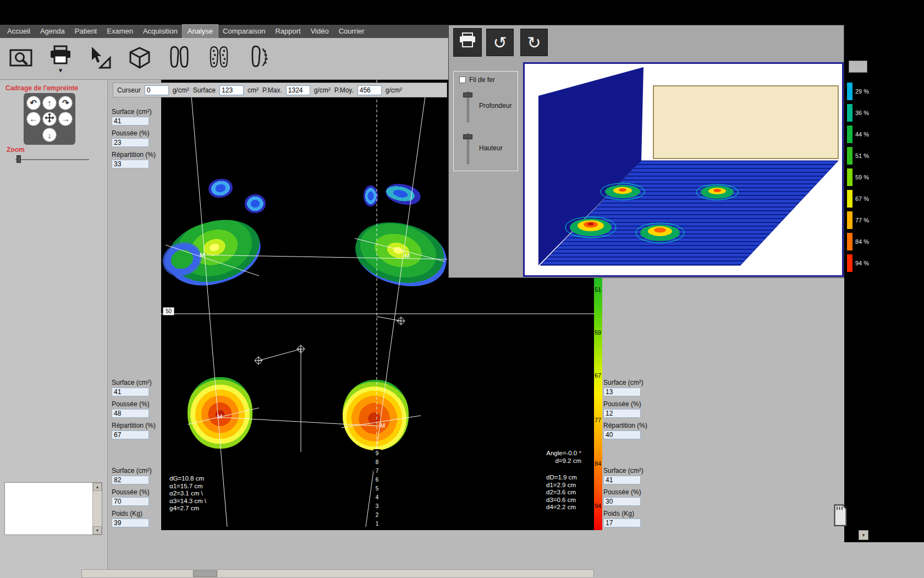 Image resolution: width=924 pixels, height=578 pixels. Describe the element at coordinates (19, 31) in the screenshot. I see `menu-accueil: Accueil` at that location.